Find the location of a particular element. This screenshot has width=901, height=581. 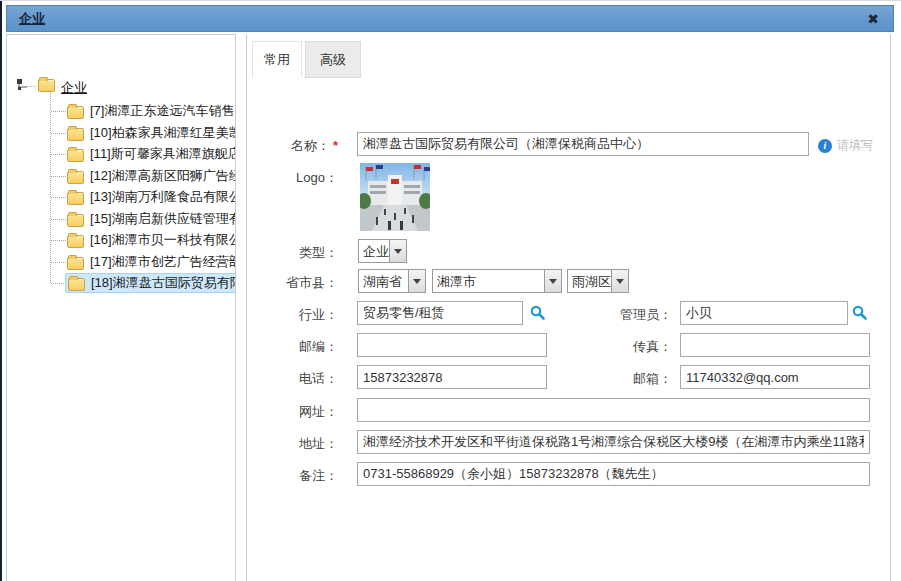

tab-common: 常用 is located at coordinates (277, 60).